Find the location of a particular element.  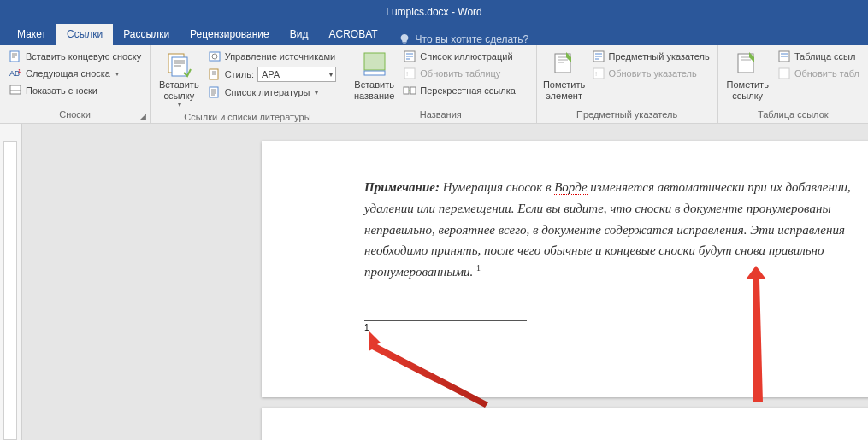

mark-entry-button: Пометить элемент is located at coordinates (564, 75).